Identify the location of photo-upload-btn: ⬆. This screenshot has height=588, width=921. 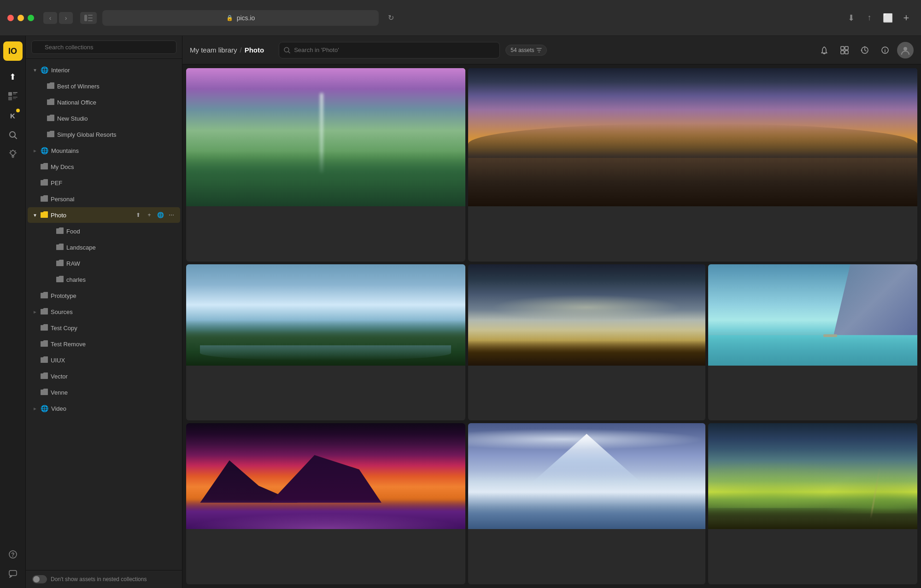
(138, 215).